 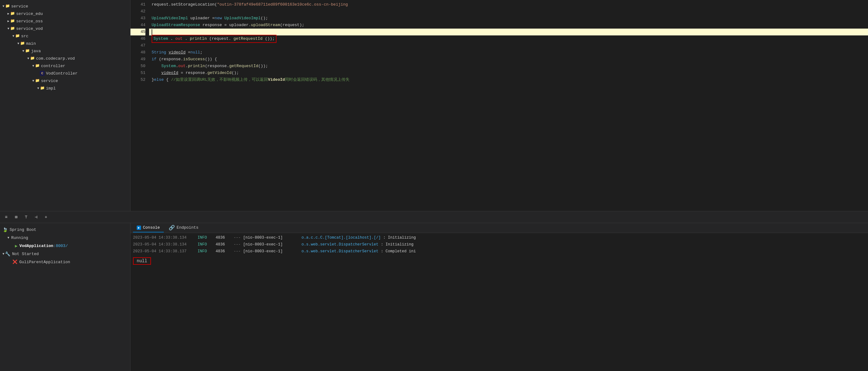 I want to click on spring-boot-item: 🍃 Spring Boot, so click(x=65, y=229).